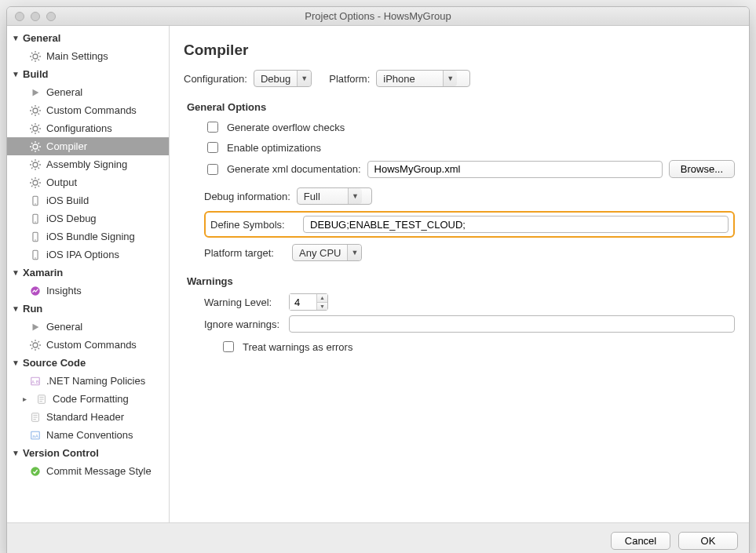 Image resolution: width=756 pixels, height=553 pixels. Describe the element at coordinates (88, 309) in the screenshot. I see `sidebar-section-run: ▼ Run` at that location.